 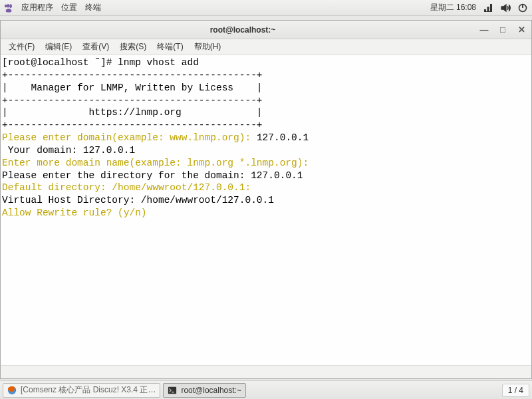 I want to click on menu-terminal: 终端(T), so click(x=170, y=47).